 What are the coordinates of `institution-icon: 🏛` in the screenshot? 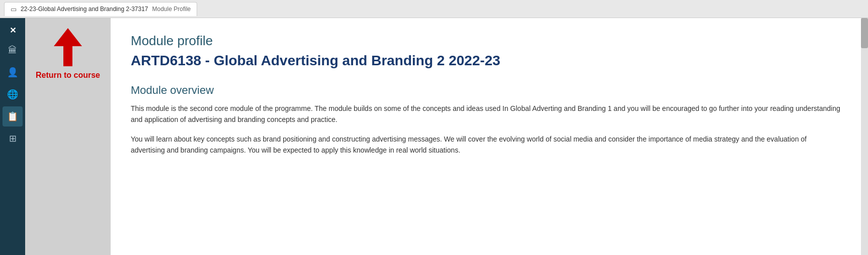 It's located at (13, 50).